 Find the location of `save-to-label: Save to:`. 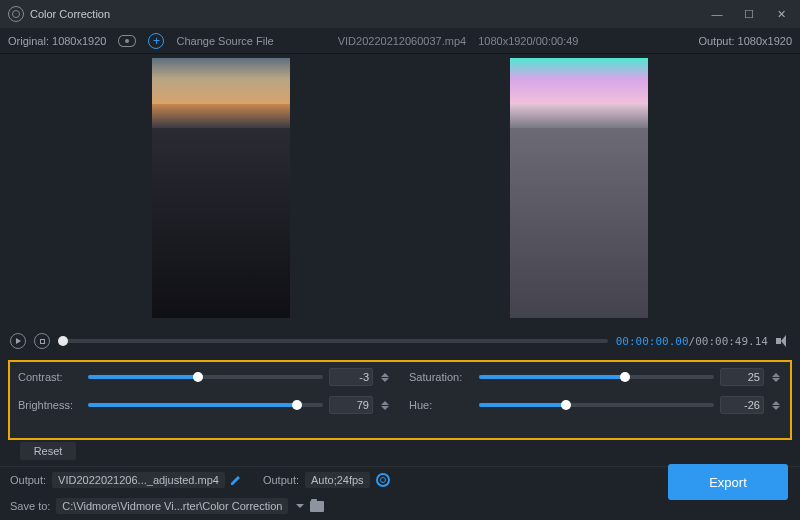

save-to-label: Save to: is located at coordinates (30, 506).